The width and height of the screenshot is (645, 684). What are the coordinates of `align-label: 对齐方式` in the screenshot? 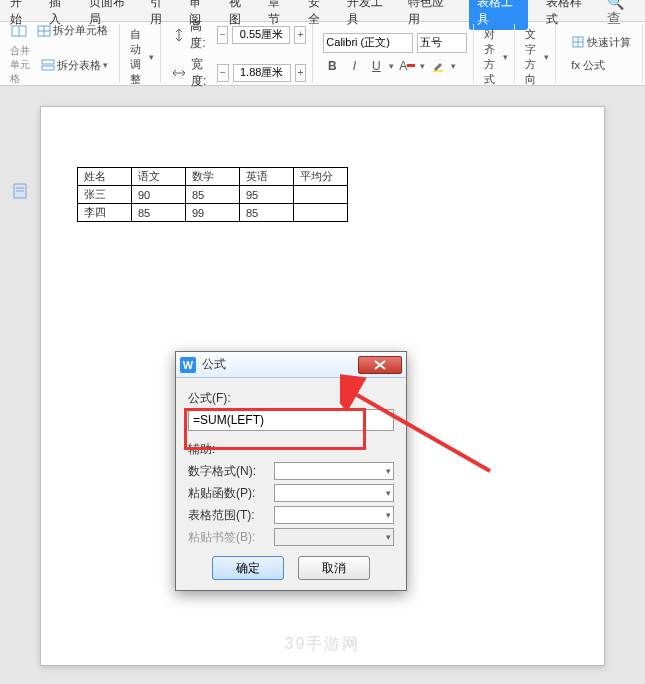 It's located at (492, 57).